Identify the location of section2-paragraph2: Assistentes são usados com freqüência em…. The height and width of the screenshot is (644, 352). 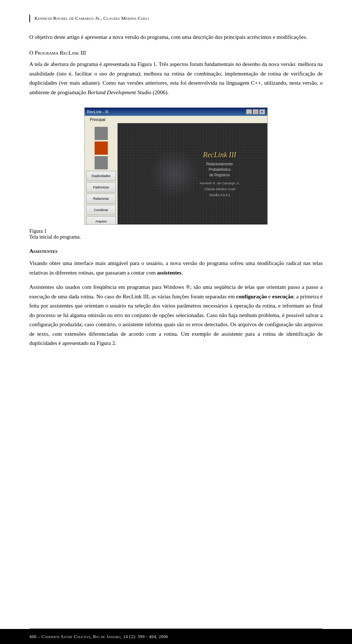
(176, 315).